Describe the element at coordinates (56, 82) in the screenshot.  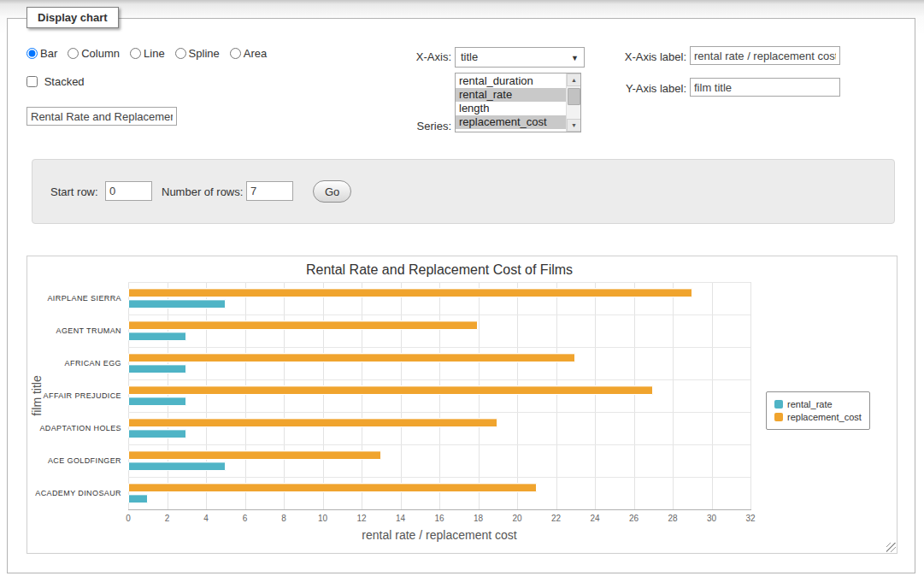
I see `stacked-checkbox-option: Stacked` at that location.